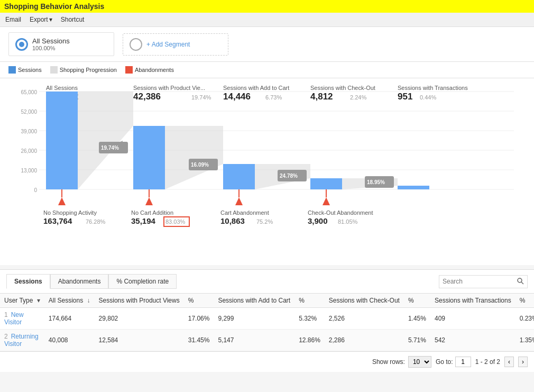  Describe the element at coordinates (21, 340) in the screenshot. I see `user-type-link: Returning Visitor` at that location.